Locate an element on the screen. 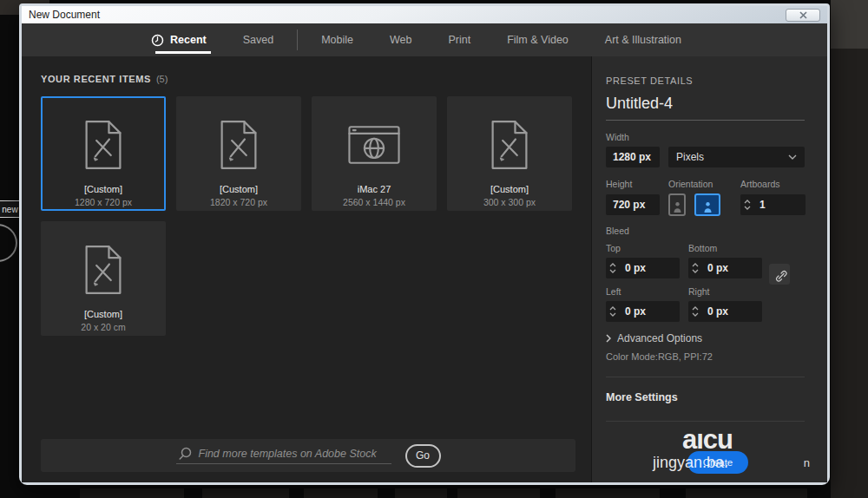  artboards-label: Artboards is located at coordinates (773, 184).